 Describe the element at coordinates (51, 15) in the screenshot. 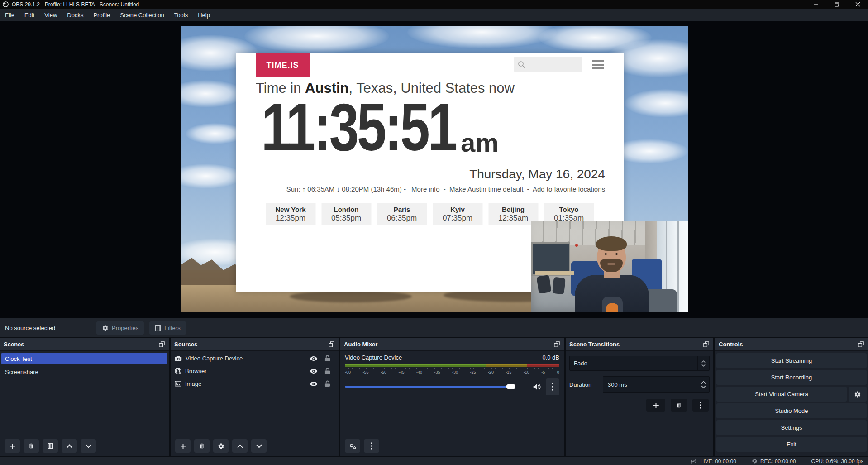

I see `menu-view: View` at that location.